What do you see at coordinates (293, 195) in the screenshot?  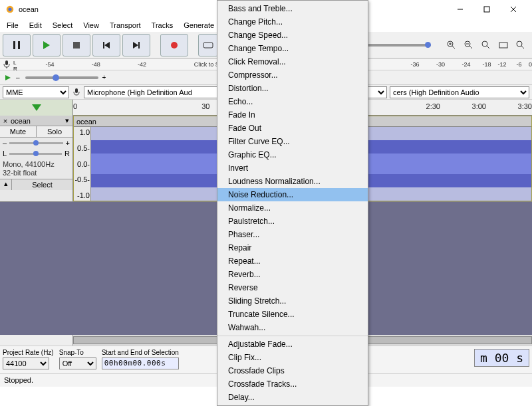 I see `effect-item: Noise Reduction...` at bounding box center [293, 195].